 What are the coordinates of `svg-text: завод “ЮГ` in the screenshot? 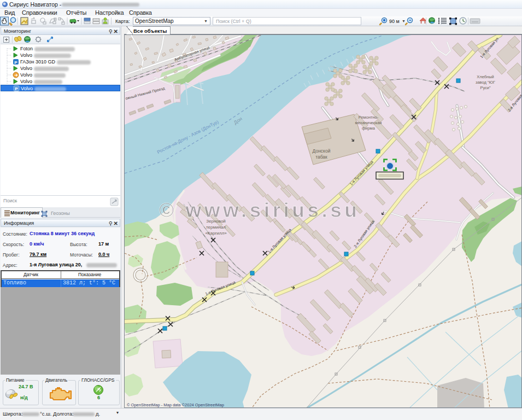 It's located at (485, 82).